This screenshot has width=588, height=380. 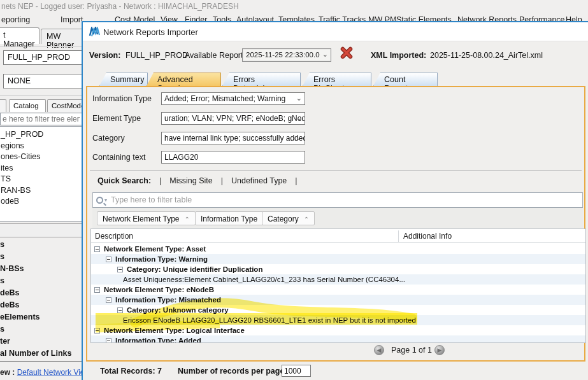 What do you see at coordinates (233, 118) in the screenshot?
I see `element-type-select: uration; VLAN; VPN; VRF; eNodeB; gNodeB …` at bounding box center [233, 118].